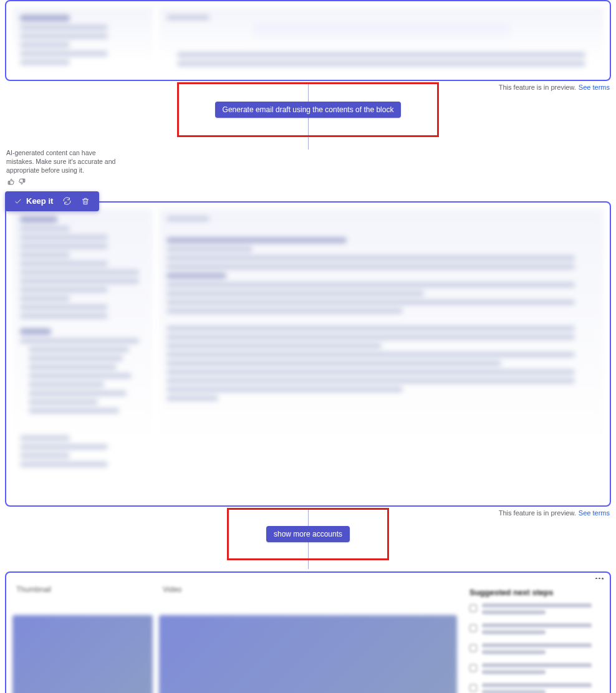 This screenshot has height=693, width=616. Describe the element at coordinates (11, 182) in the screenshot. I see `thumbs-up-icon` at that location.